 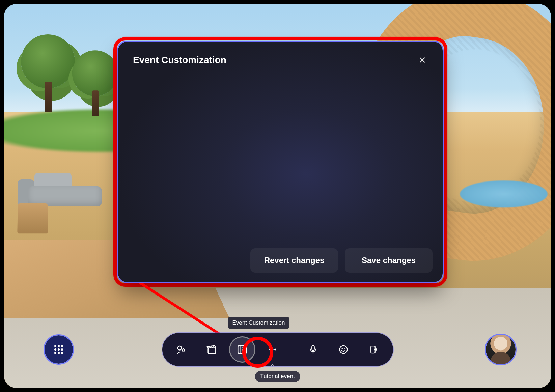 What do you see at coordinates (242, 349) in the screenshot?
I see `toolbar-event-customization-button` at bounding box center [242, 349].